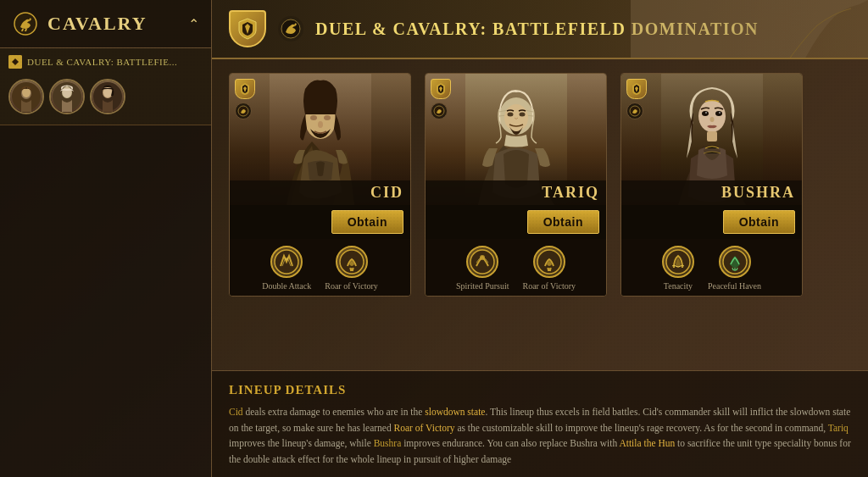 The image size is (868, 477). I want to click on tariq-faction-icon, so click(441, 89).